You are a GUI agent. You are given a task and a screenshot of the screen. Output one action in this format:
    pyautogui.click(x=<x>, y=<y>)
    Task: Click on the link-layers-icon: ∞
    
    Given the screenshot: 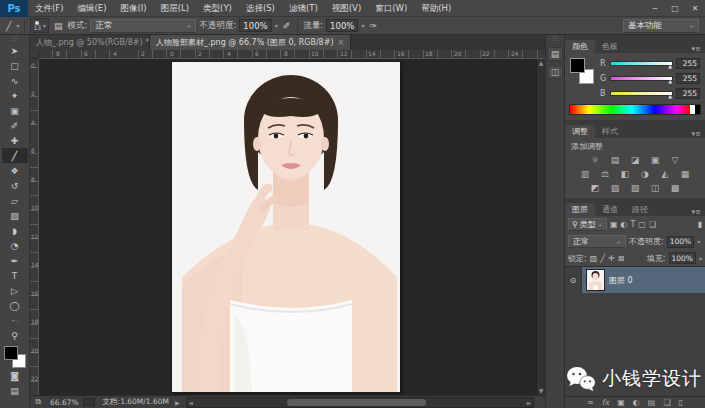 What is the action you would take?
    pyautogui.click(x=590, y=402)
    